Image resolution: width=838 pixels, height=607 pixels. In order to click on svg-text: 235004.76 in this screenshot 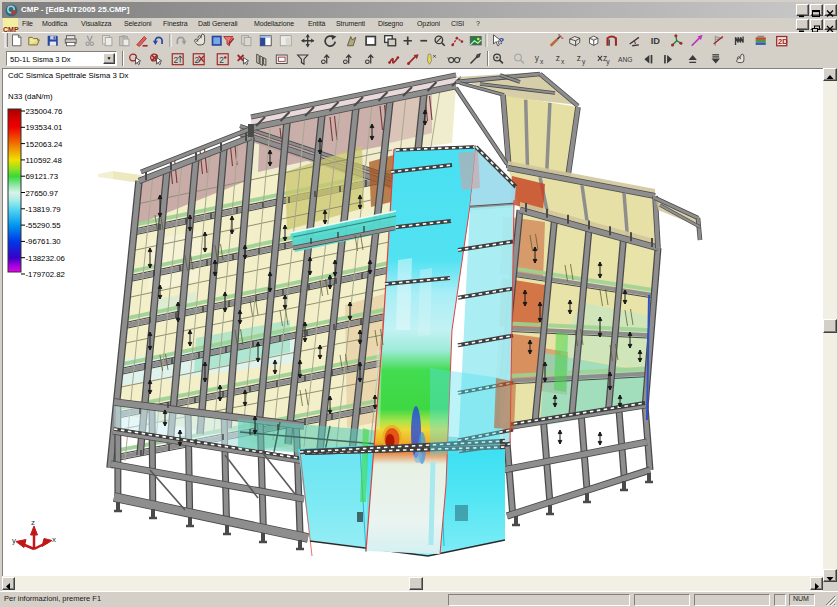, I will do `click(44, 112)`.